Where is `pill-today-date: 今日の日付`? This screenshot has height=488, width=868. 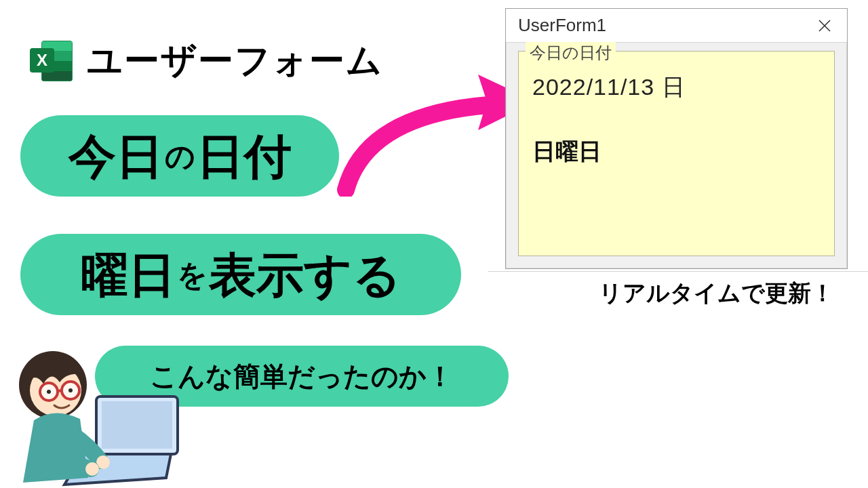 pill-today-date: 今日の日付 is located at coordinates (180, 156).